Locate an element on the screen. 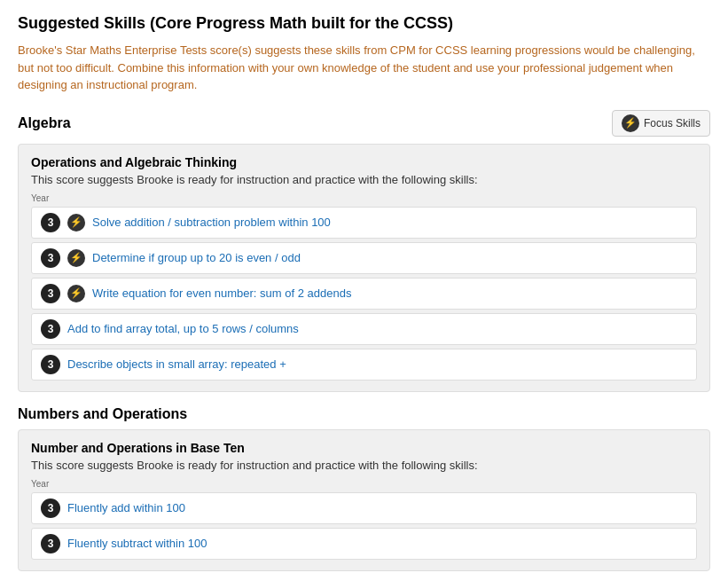 Image resolution: width=728 pixels, height=573 pixels. list-item: 3 Fluently add within 100 is located at coordinates (364, 508).